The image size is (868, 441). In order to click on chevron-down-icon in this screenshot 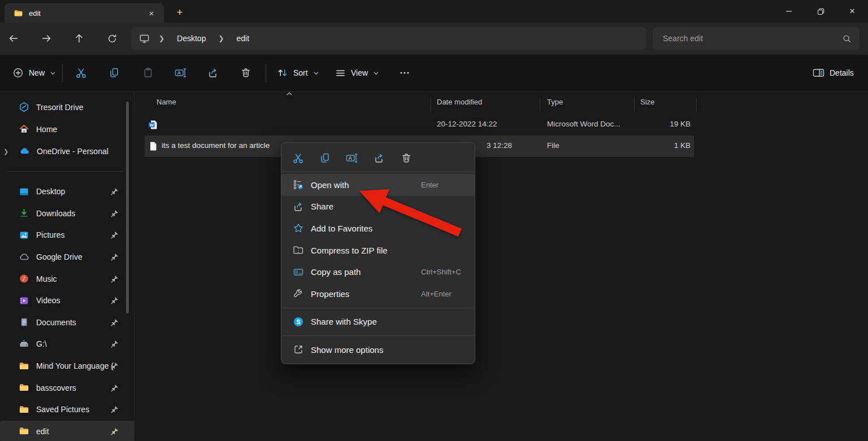, I will do `click(53, 73)`.